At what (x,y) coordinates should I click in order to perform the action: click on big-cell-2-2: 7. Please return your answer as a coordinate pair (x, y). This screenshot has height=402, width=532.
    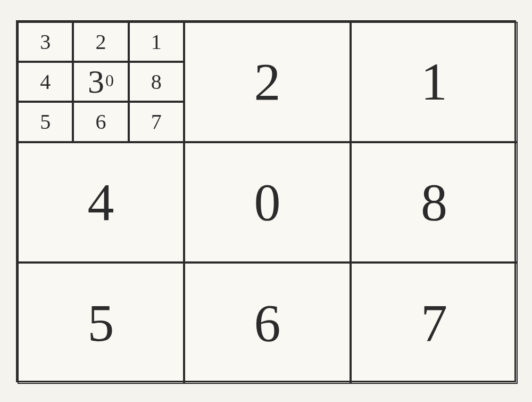
    Looking at the image, I should click on (434, 323).